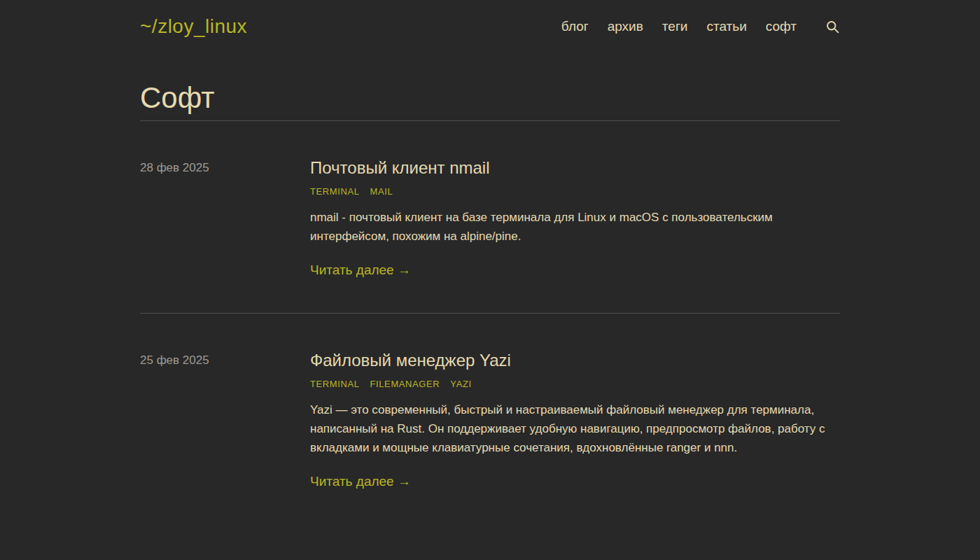 Image resolution: width=980 pixels, height=560 pixels. What do you see at coordinates (675, 27) in the screenshot?
I see `nav-item-tags: теги` at bounding box center [675, 27].